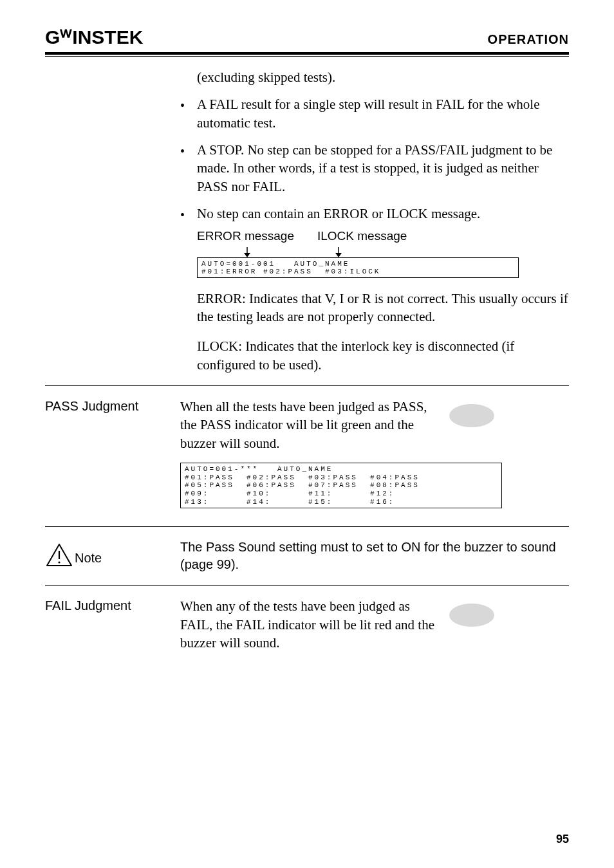  I want to click on lcd-pass-results: AUTO=001-*** AUTO_NAME #01:PASS #02:PASS…, so click(341, 485).